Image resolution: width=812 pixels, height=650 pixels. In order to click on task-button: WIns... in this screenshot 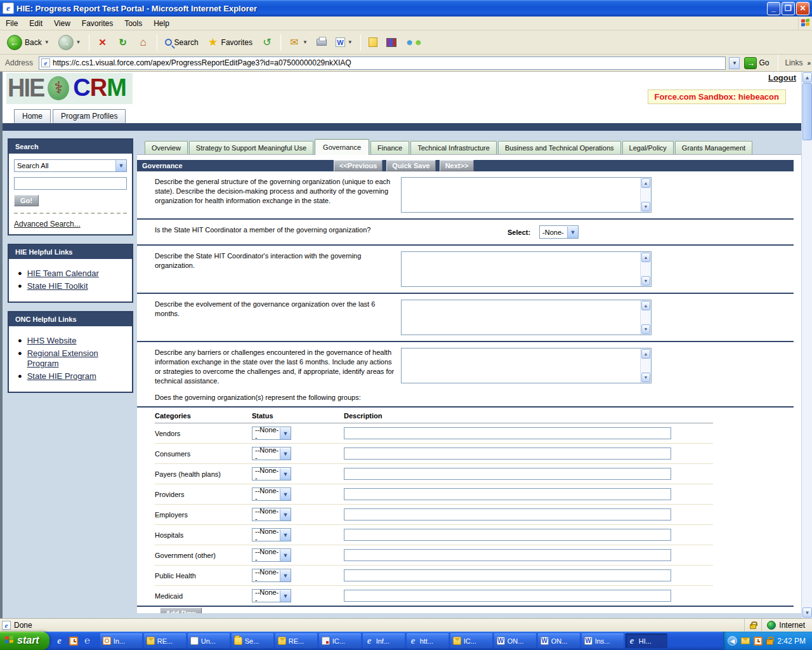, I will do `click(603, 641)`.